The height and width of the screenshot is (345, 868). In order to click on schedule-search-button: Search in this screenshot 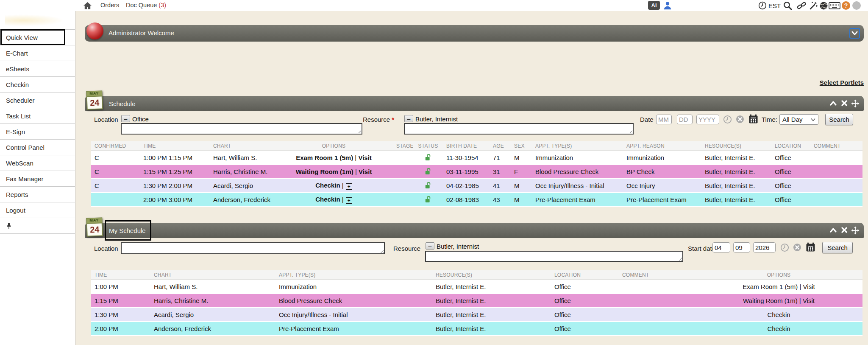, I will do `click(839, 120)`.